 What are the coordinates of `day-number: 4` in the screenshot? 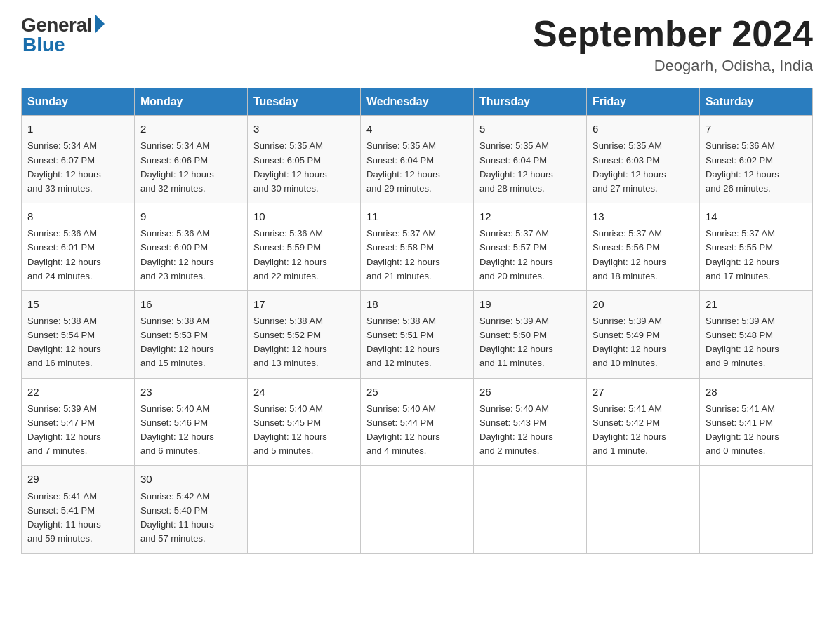 It's located at (417, 129).